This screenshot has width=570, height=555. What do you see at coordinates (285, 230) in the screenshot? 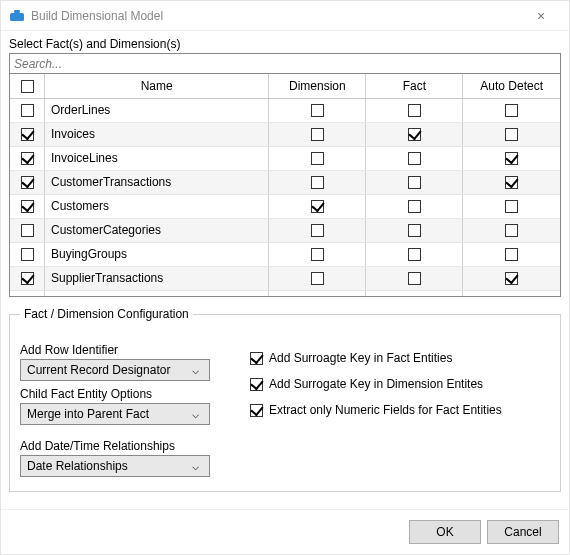
I see `table-row: CustomerCategories` at bounding box center [285, 230].